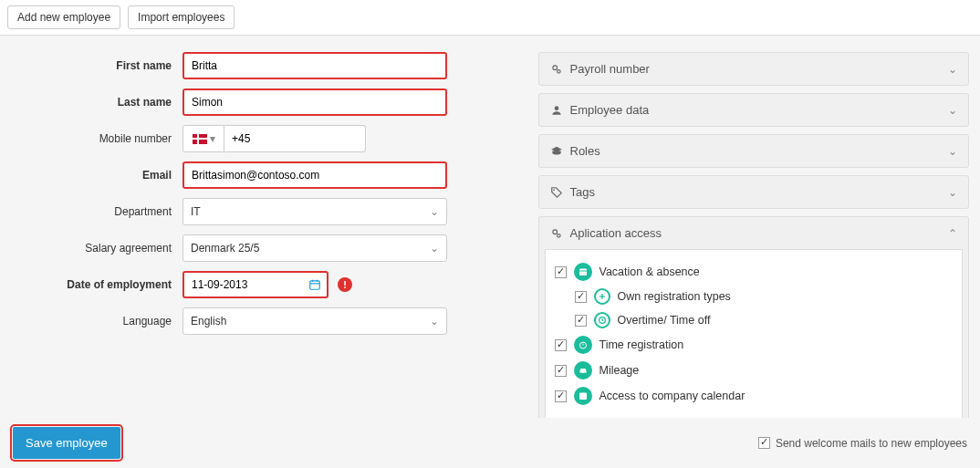 This screenshot has height=468, width=980. What do you see at coordinates (610, 109) in the screenshot?
I see `panel-title: Employee data` at bounding box center [610, 109].